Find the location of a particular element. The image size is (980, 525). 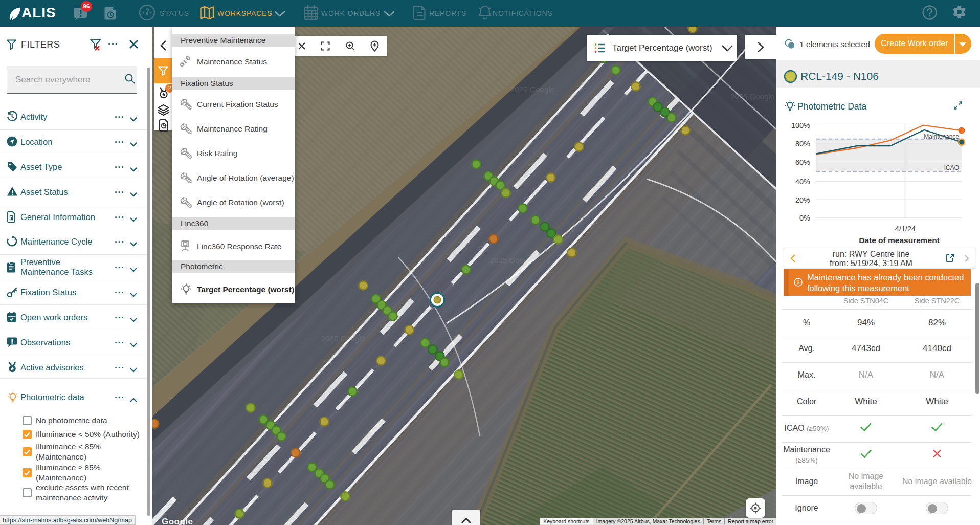

svg-text: 80% is located at coordinates (803, 144).